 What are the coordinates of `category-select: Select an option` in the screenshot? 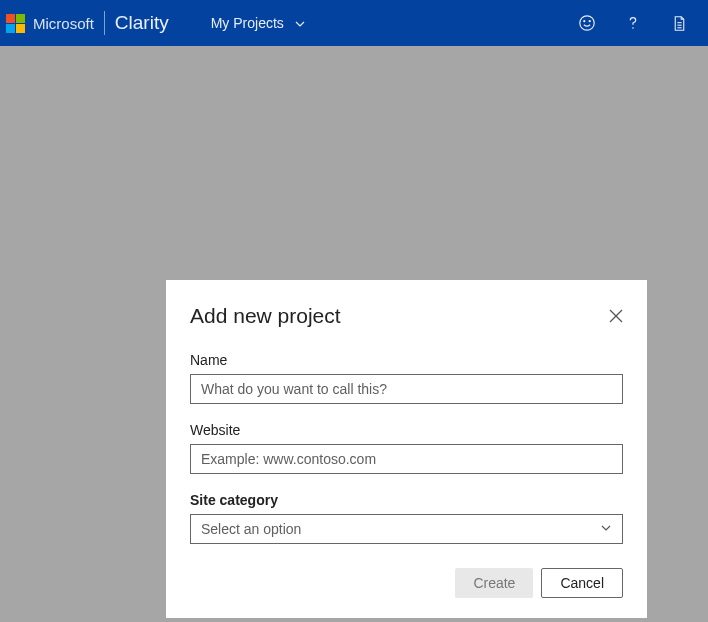 It's located at (406, 529).